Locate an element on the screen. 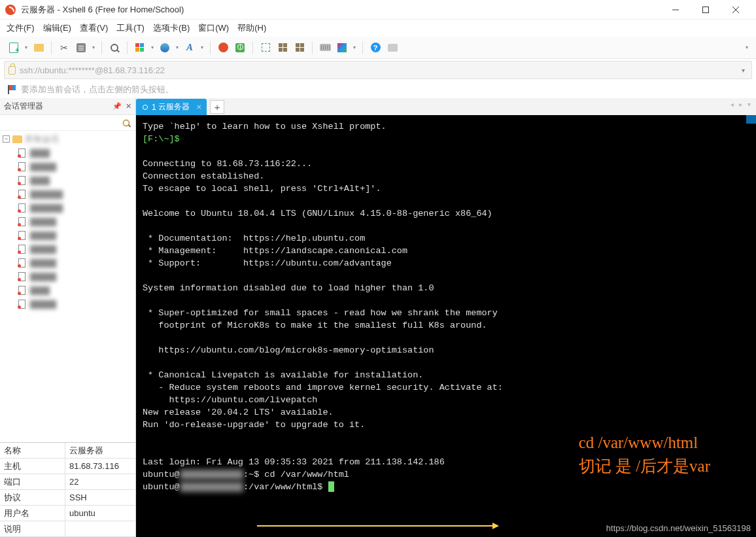  address-dropdown-icon: ▾ is located at coordinates (743, 71).